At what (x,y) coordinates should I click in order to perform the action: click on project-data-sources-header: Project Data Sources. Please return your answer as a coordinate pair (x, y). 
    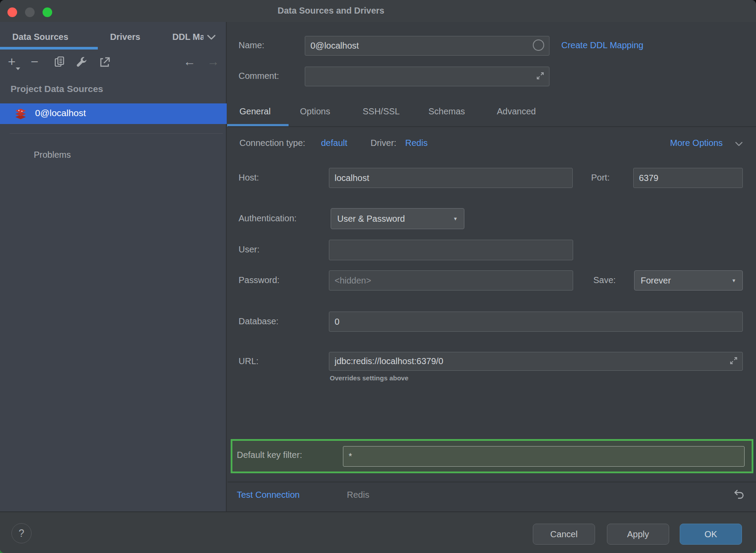
    Looking at the image, I should click on (57, 89).